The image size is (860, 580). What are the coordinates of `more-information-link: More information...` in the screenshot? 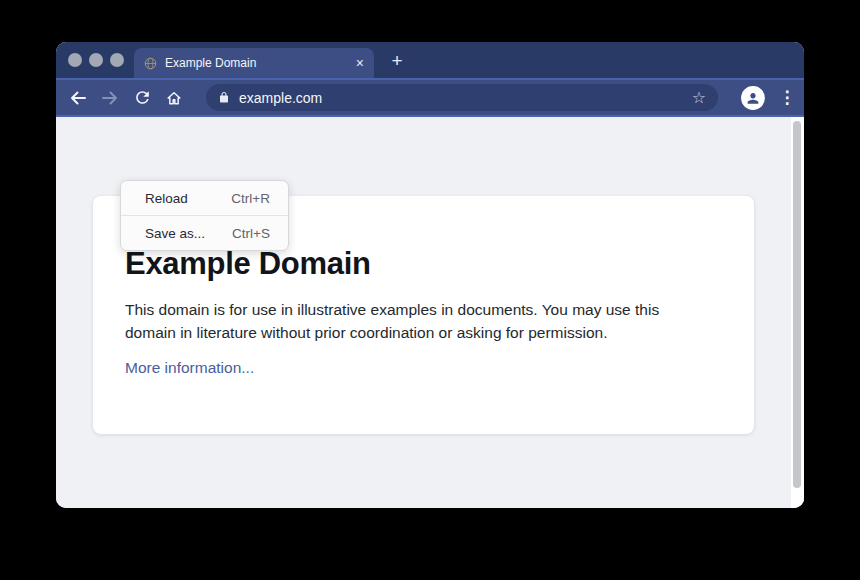 It's located at (190, 368).